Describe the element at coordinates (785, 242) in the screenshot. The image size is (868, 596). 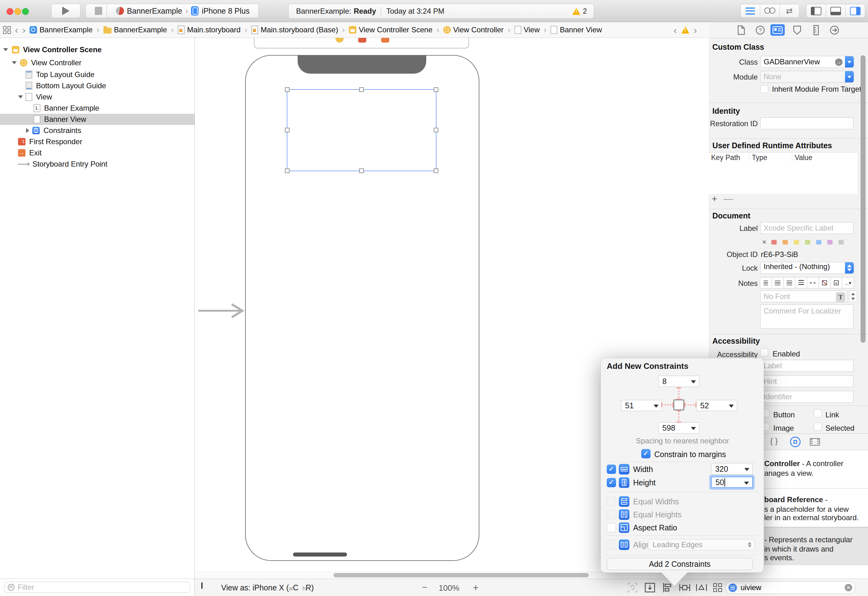
I see `color-orange-swatch` at that location.